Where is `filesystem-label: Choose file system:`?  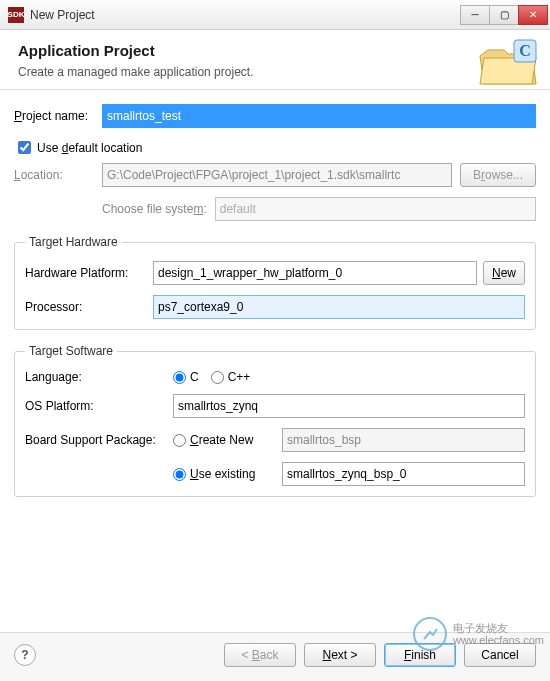 filesystem-label: Choose file system: is located at coordinates (154, 209).